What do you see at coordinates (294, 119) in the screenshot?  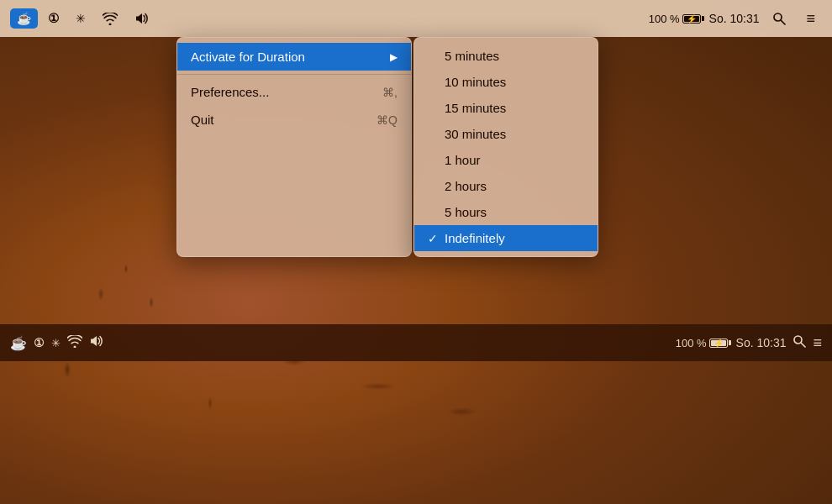 I see `menu-item-quit: Quit ⌘Q` at bounding box center [294, 119].